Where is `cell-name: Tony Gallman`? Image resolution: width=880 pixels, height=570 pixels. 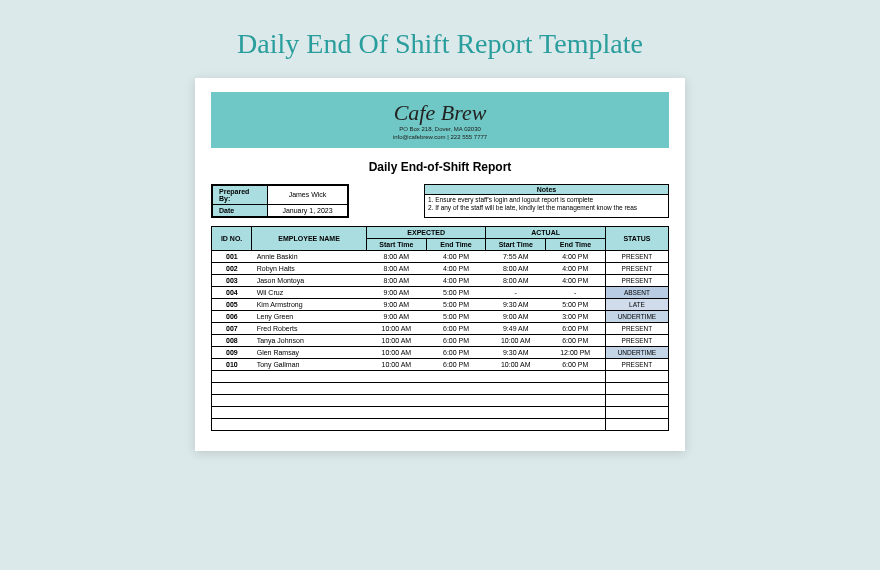
cell-name: Tony Gallman is located at coordinates (310, 364).